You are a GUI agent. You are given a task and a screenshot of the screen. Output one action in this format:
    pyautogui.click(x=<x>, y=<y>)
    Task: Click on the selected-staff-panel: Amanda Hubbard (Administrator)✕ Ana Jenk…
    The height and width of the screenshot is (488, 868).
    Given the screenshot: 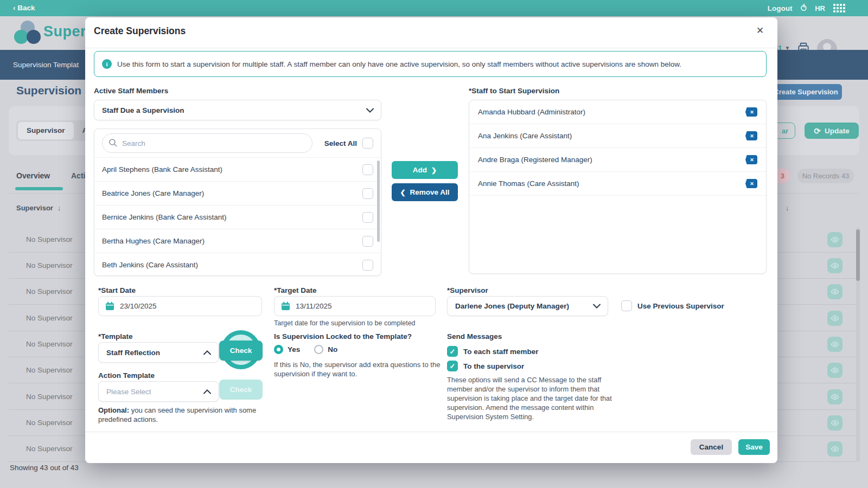 What is the action you would take?
    pyautogui.click(x=617, y=187)
    